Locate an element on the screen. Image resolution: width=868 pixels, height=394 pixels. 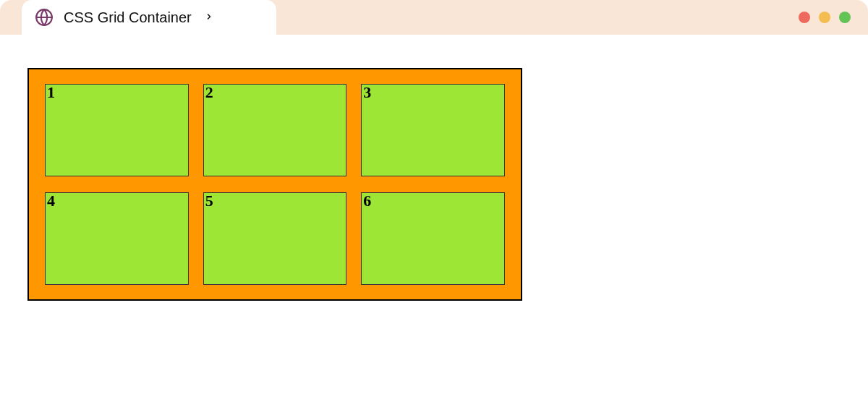
grid-cell-label: 4 is located at coordinates (51, 201).